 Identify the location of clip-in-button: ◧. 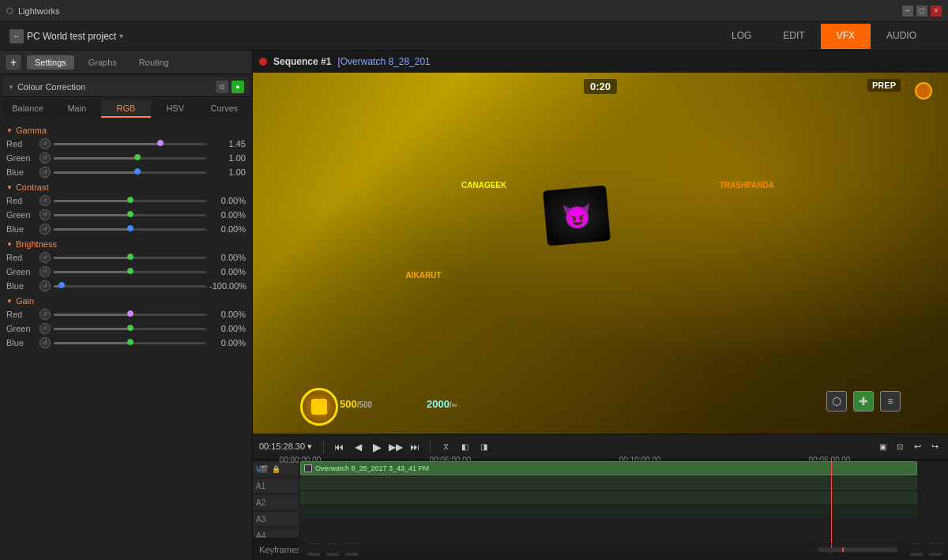
(465, 447).